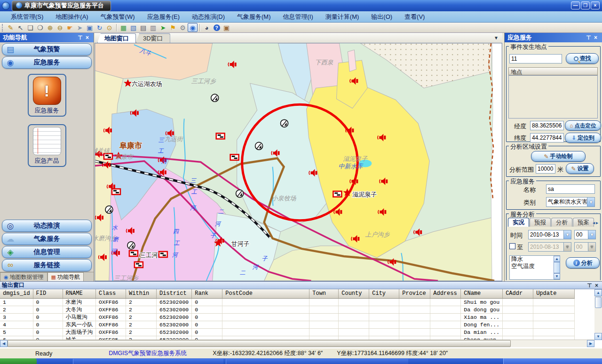 The width and height of the screenshot is (602, 364). I want to click on layers-icon: ▦, so click(123, 27).